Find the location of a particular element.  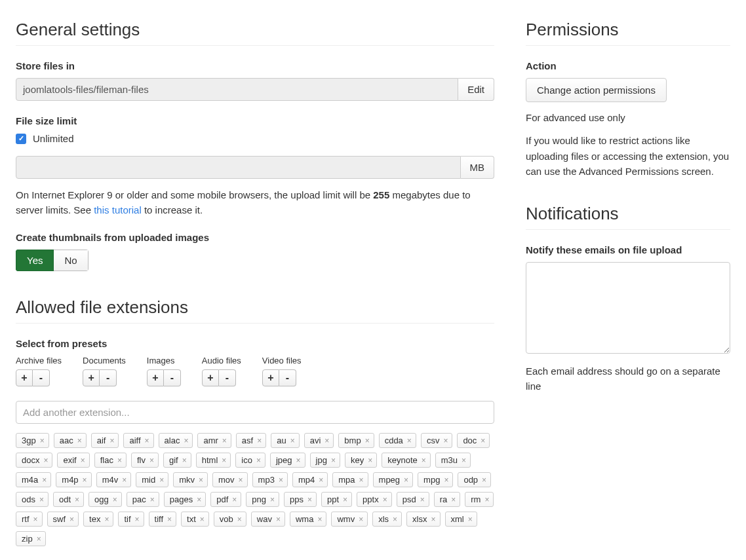

notify-help: Each email address should go on a separa… is located at coordinates (628, 379).